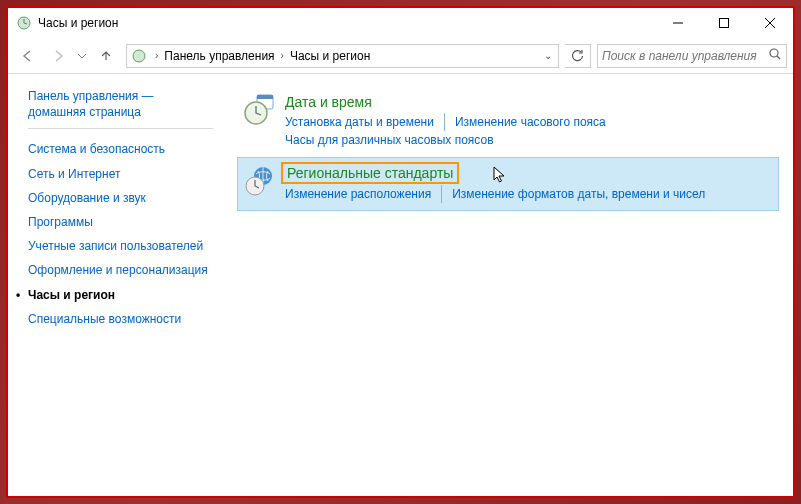  I want to click on address-dropdown: ⌄, so click(548, 56).